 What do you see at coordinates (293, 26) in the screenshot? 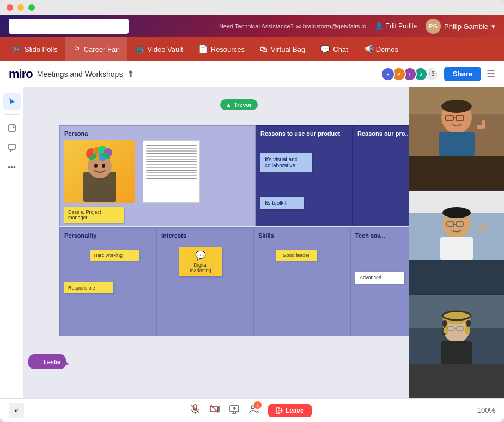
I see `help-text: Need Technical Assistance? ✉ brainstorm@…` at bounding box center [293, 26].